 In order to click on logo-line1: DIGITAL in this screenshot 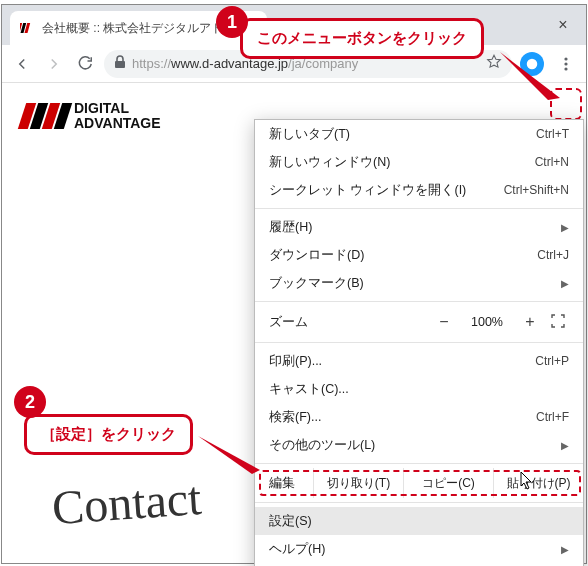, I will do `click(118, 108)`.